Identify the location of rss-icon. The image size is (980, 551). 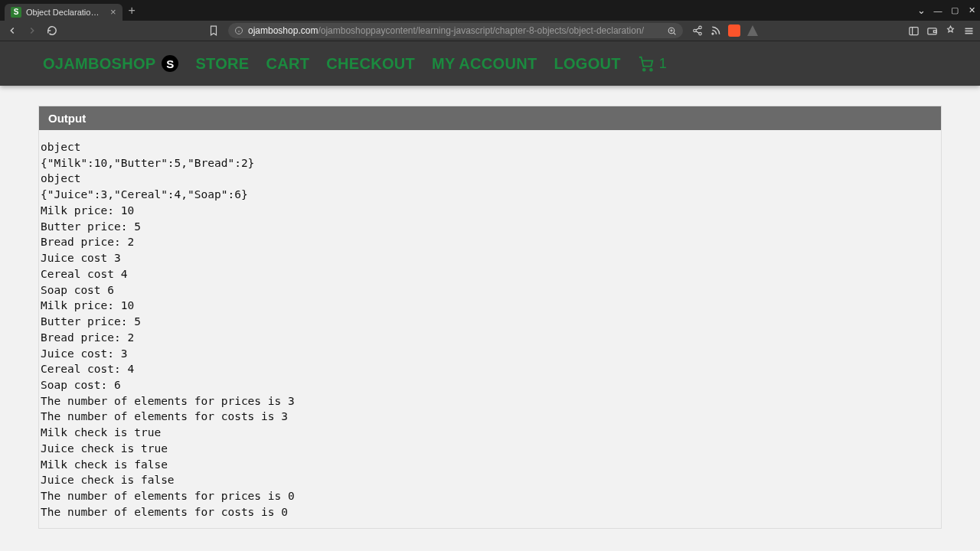
(716, 31).